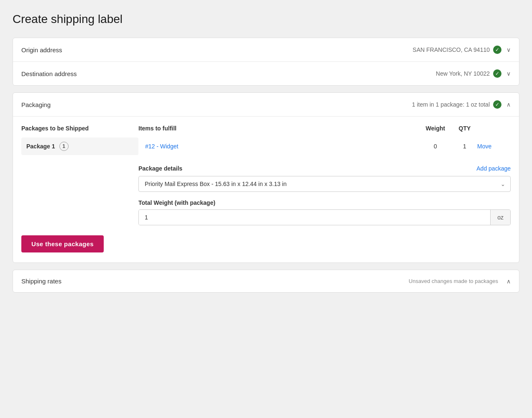 The image size is (532, 418). I want to click on col-header-qty: QTY, so click(465, 128).